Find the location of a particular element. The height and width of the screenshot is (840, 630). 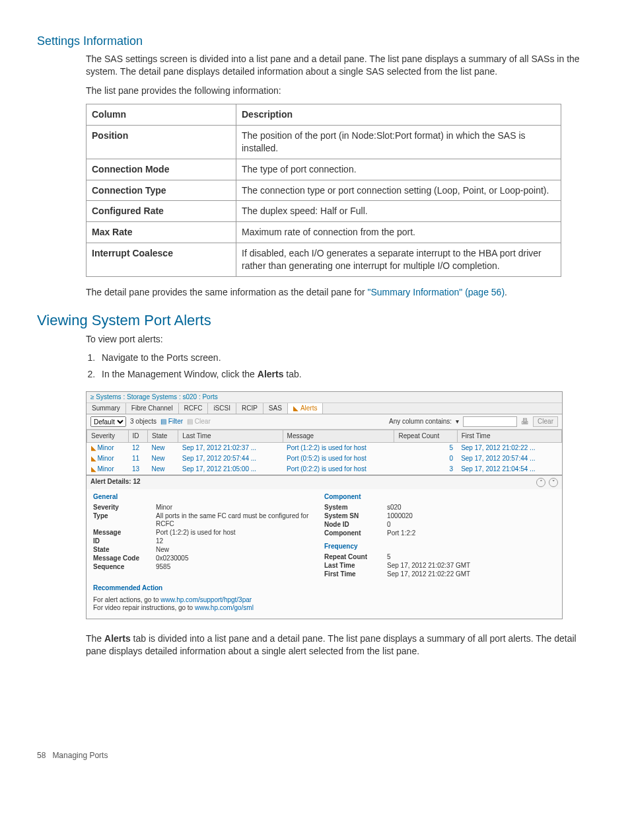

system-sn-value: 1000020 is located at coordinates (472, 516).